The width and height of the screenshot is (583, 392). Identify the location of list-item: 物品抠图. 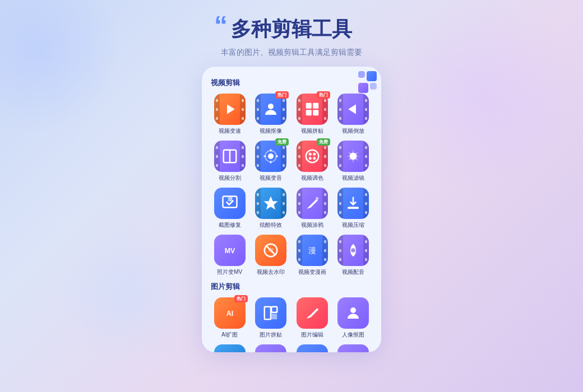
(354, 348).